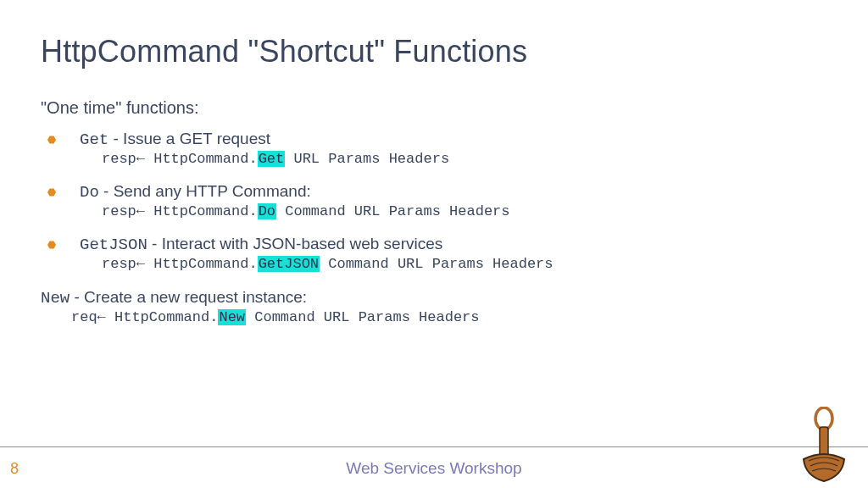 The image size is (868, 488). Describe the element at coordinates (434, 447) in the screenshot. I see `footer-divider` at that location.